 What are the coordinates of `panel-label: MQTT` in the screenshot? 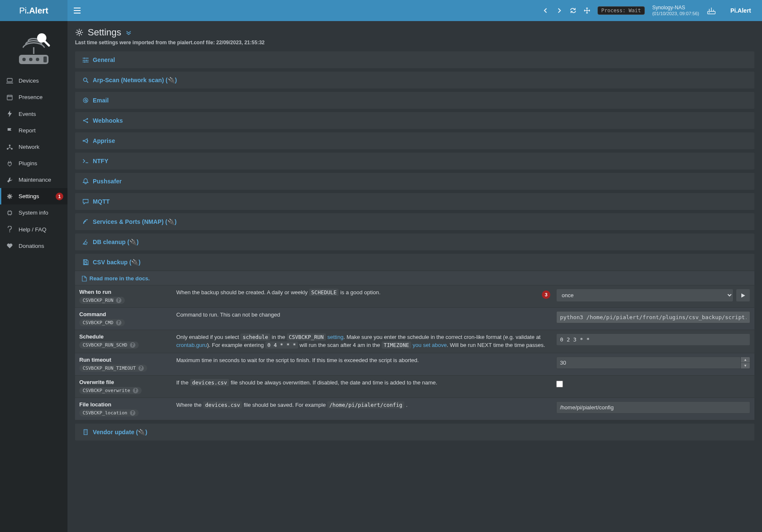 It's located at (101, 202).